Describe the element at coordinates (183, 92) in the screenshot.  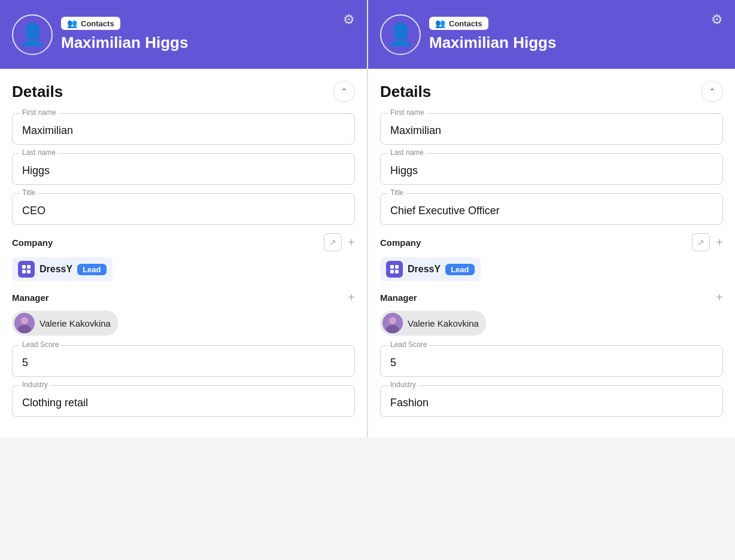
I see `left-section-header: Details ⌃` at that location.